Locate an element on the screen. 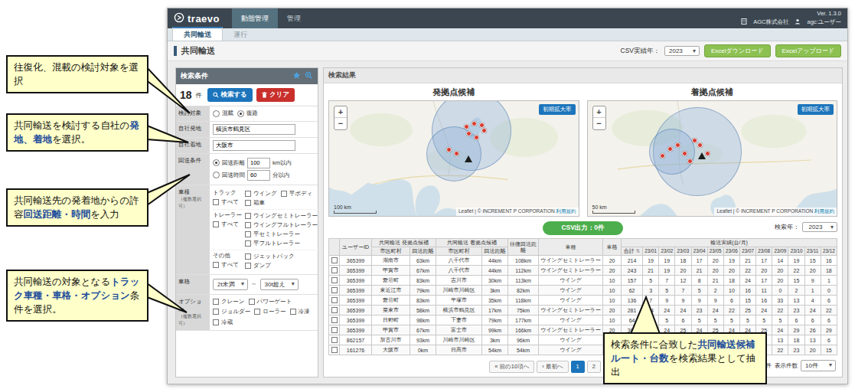  option-checkbox: 冷蔵 is located at coordinates (223, 322).